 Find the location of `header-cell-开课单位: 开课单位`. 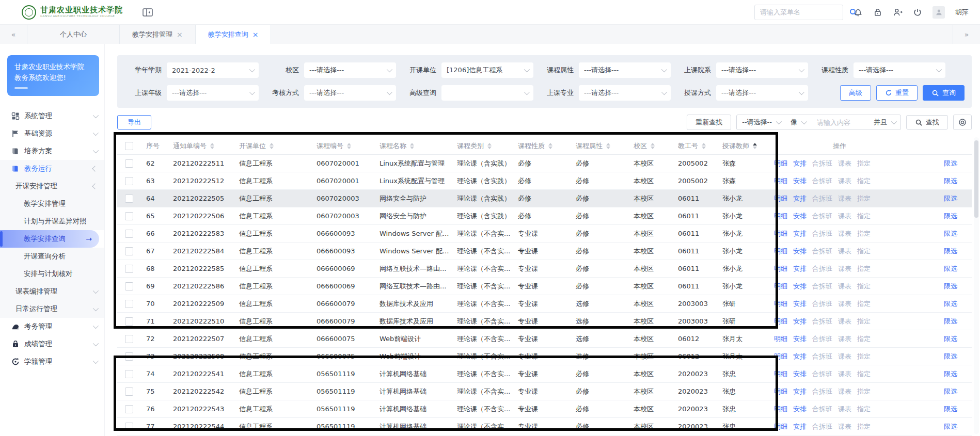

header-cell-开课单位: 开课单位 is located at coordinates (273, 146).